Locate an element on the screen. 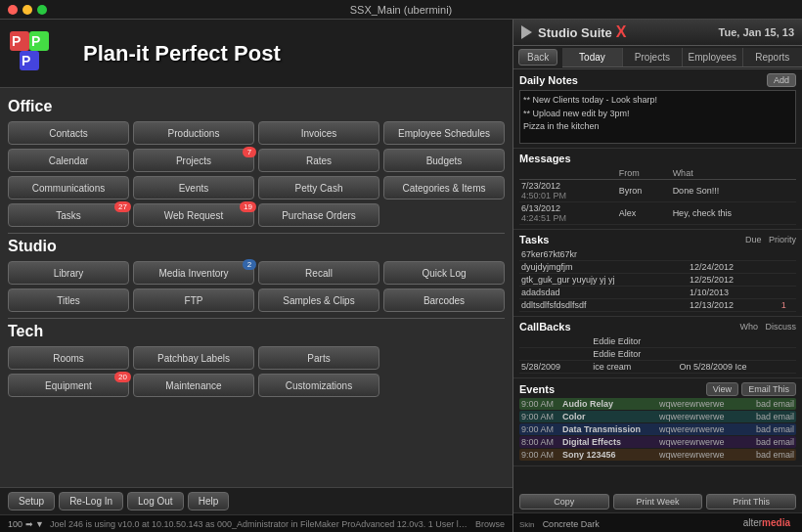 The image size is (802, 532). task-row: ddltsdlfsfdsdlfsdf12/13/20121 is located at coordinates (657, 305).